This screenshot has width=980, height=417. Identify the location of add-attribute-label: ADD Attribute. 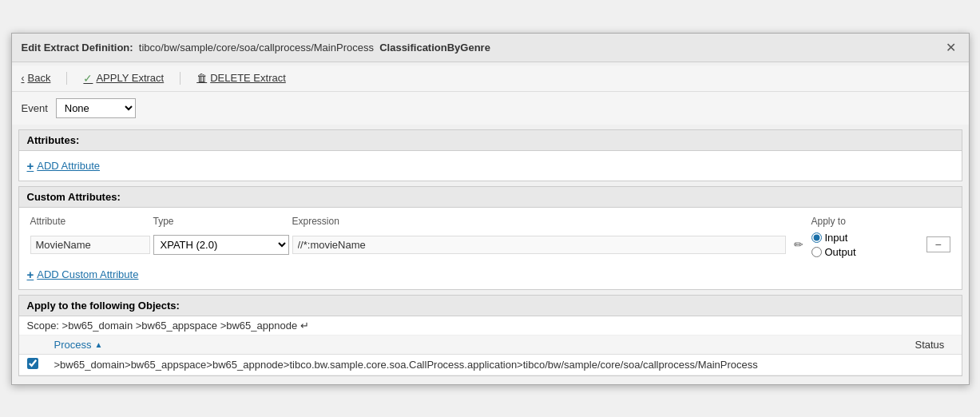
(69, 166).